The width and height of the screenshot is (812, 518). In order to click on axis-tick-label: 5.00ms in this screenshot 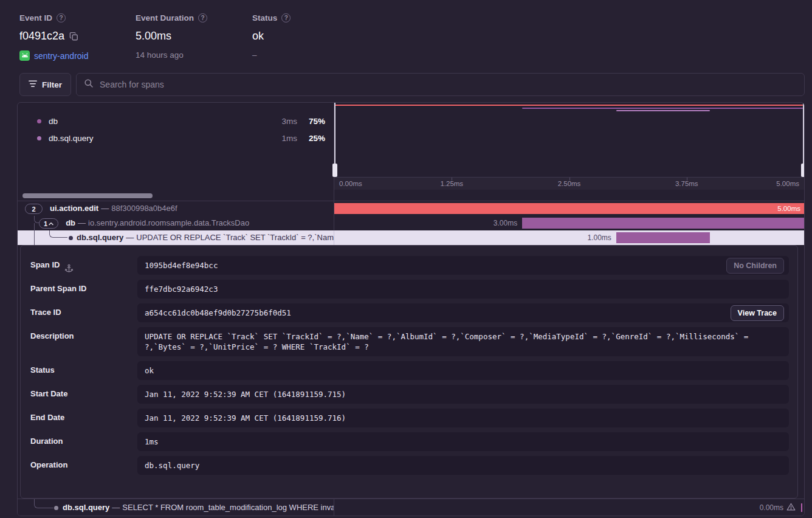, I will do `click(788, 184)`.